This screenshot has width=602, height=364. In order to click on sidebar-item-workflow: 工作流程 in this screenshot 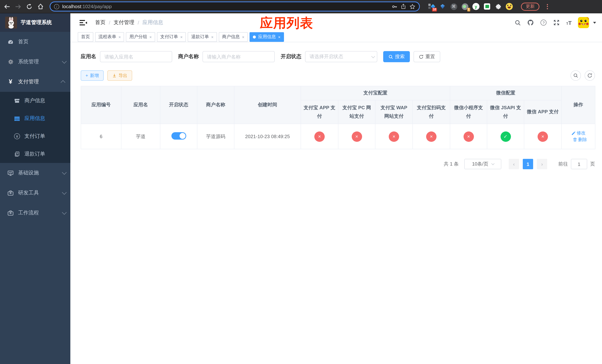, I will do `click(35, 213)`.